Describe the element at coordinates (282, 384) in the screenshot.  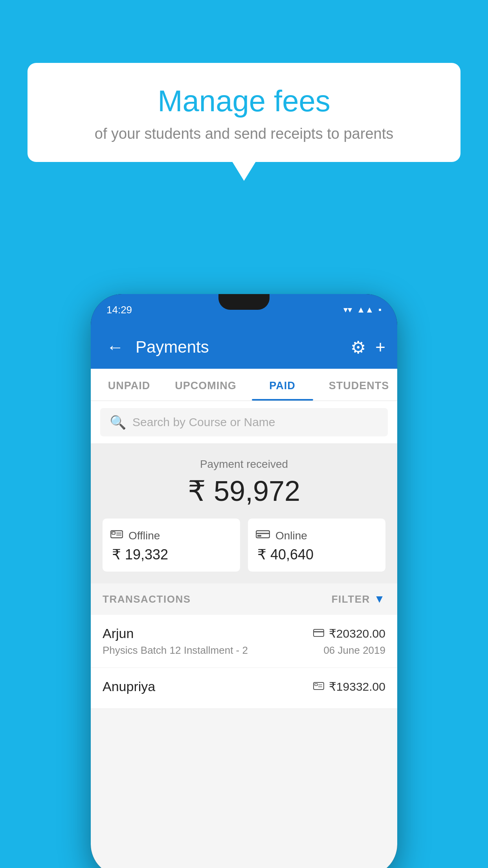
I see `tab-paid: PAID` at that location.